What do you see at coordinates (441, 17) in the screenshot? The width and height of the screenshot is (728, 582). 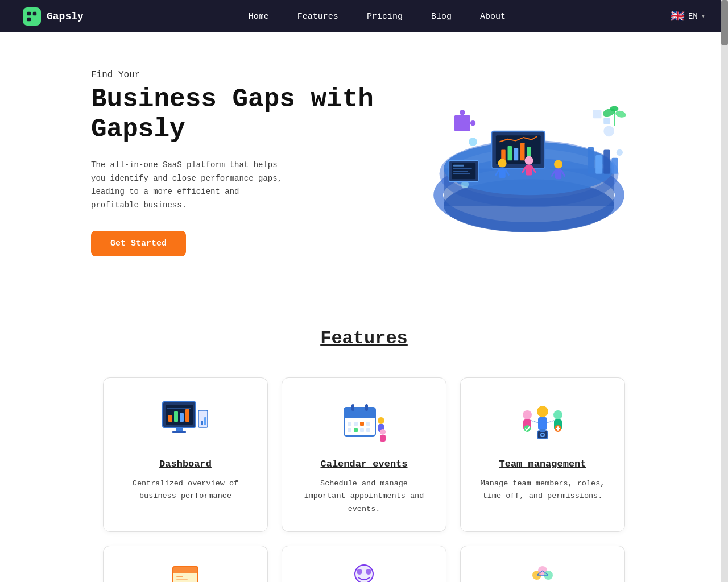 I see `nav-blog: Blog` at bounding box center [441, 17].